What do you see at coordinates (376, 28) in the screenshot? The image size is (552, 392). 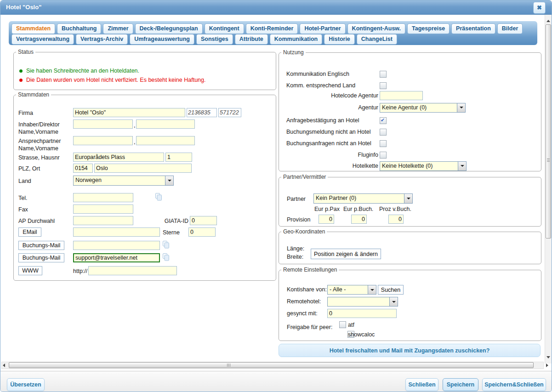 I see `tab-kontingent-ausw: Kontingent-Ausw.` at bounding box center [376, 28].